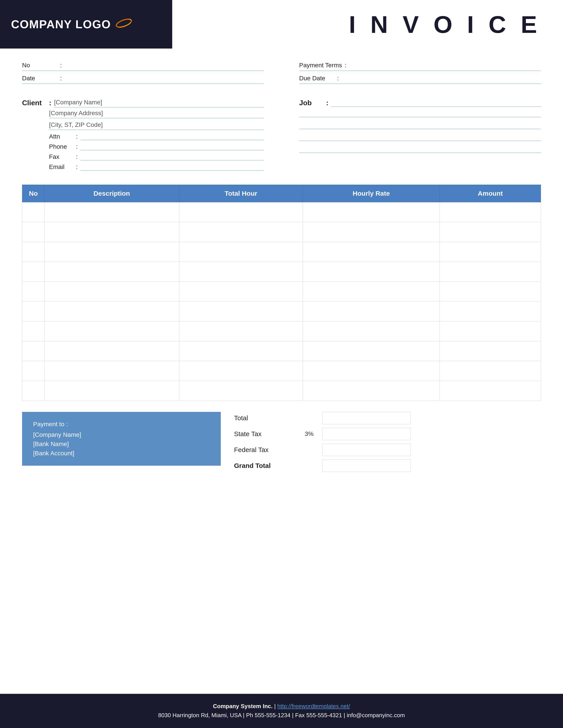 Image resolution: width=563 pixels, height=728 pixels. Describe the element at coordinates (312, 103) in the screenshot. I see `job-label: Job` at that location.